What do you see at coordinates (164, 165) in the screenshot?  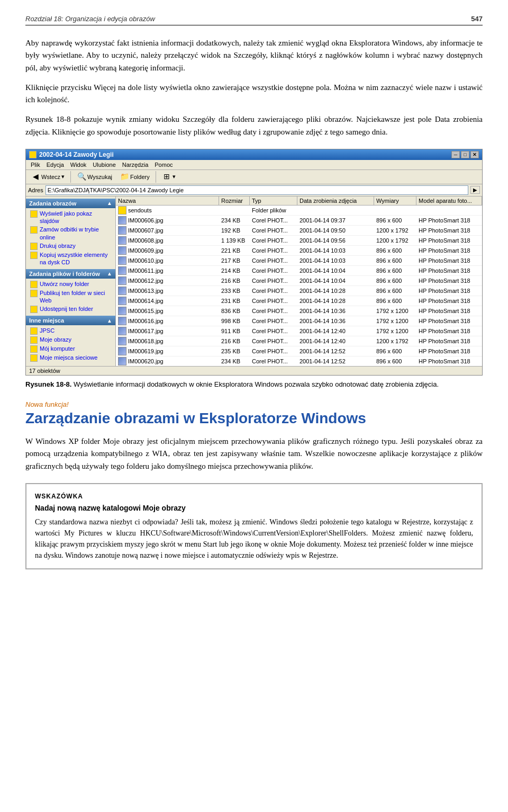 I see `menu-pomoc: Pomoc` at bounding box center [164, 165].